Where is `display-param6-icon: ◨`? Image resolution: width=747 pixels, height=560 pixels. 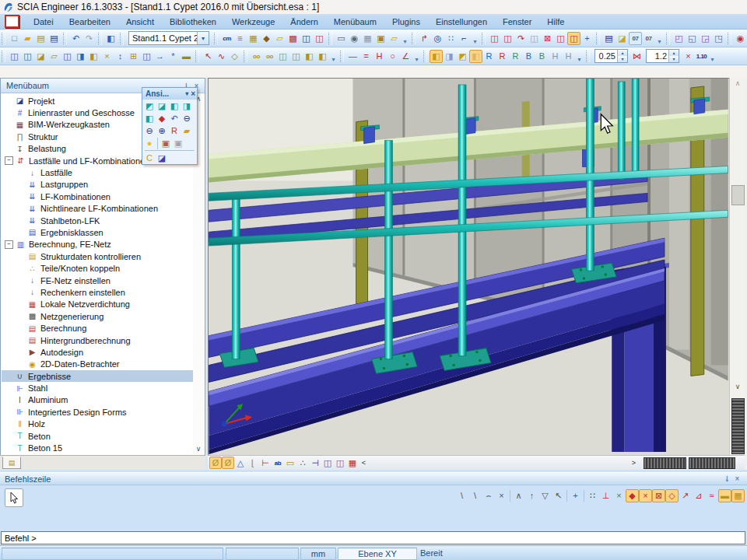 display-param6-icon: ◨ is located at coordinates (81, 56).